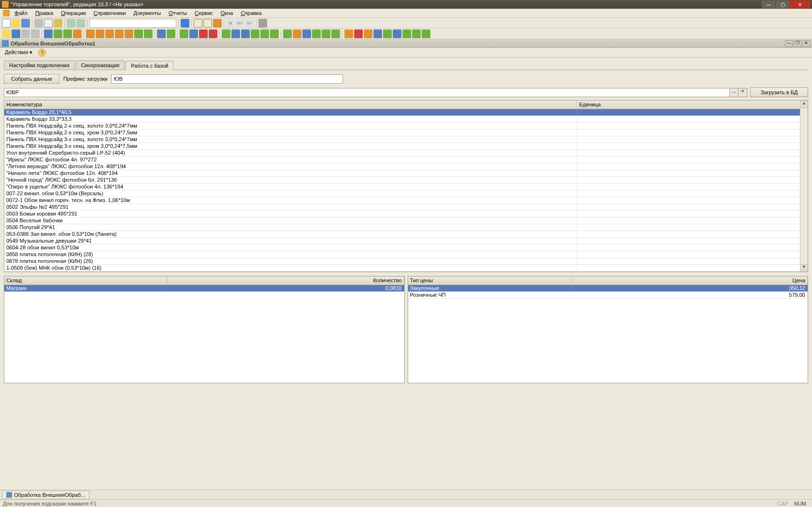  Describe the element at coordinates (6, 23) in the screenshot. I see `new-icon` at that location.